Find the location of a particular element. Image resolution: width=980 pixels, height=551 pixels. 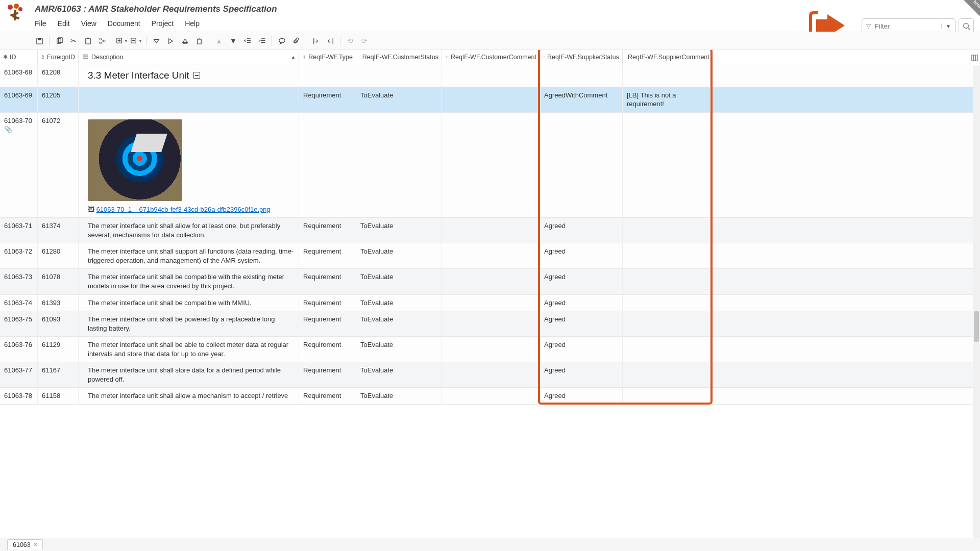

col-type: ReqIF-WF.Type is located at coordinates (328, 57).